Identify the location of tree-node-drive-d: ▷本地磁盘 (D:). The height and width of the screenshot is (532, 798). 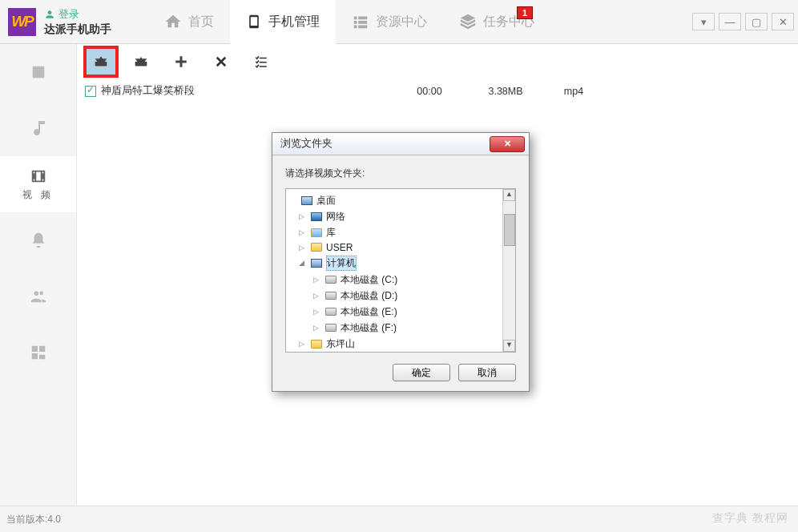
(401, 296).